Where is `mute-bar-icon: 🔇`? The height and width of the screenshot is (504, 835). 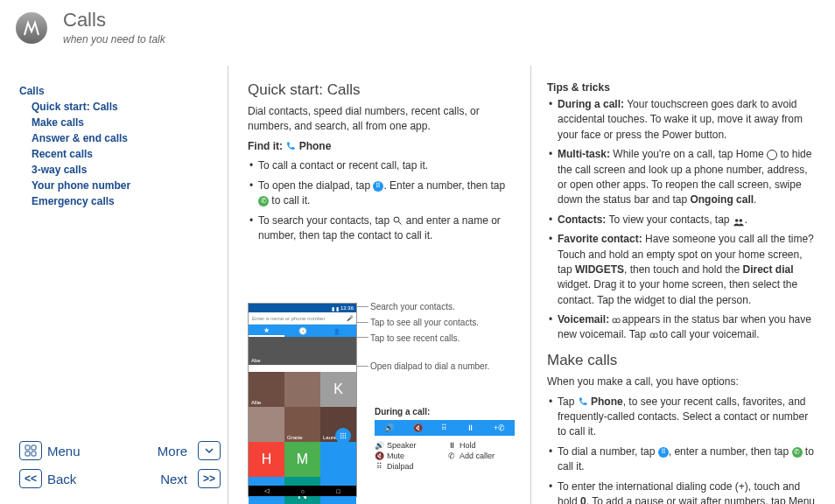 mute-bar-icon: 🔇 is located at coordinates (418, 428).